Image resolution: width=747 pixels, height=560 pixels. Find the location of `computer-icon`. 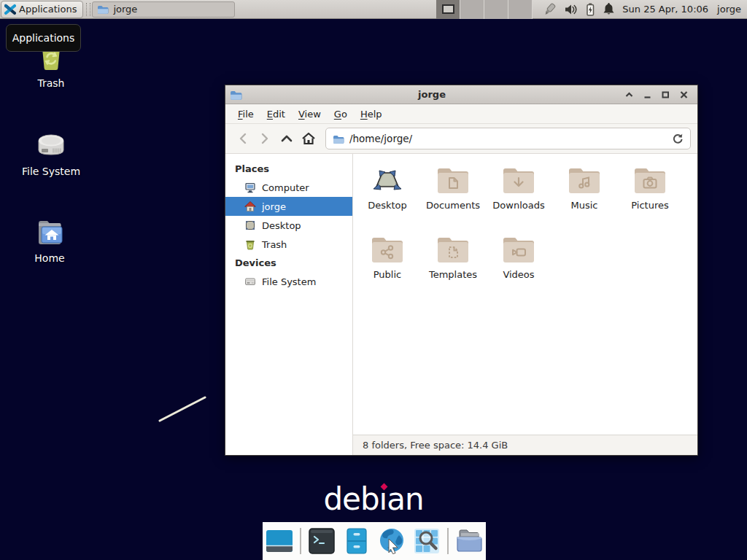

computer-icon is located at coordinates (250, 187).